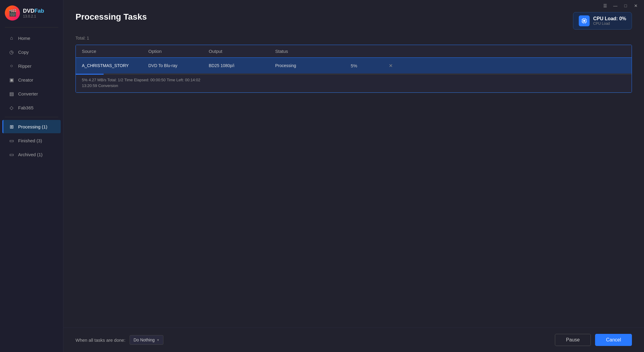 The image size is (644, 352). What do you see at coordinates (11, 66) in the screenshot?
I see `ripper-icon: ○` at bounding box center [11, 66].